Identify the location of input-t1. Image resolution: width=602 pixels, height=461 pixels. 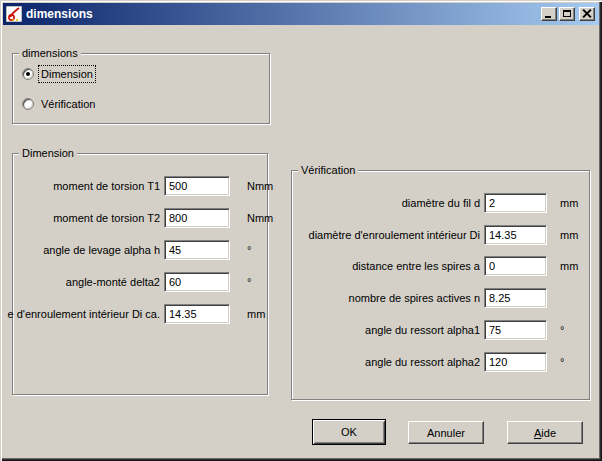
(197, 186).